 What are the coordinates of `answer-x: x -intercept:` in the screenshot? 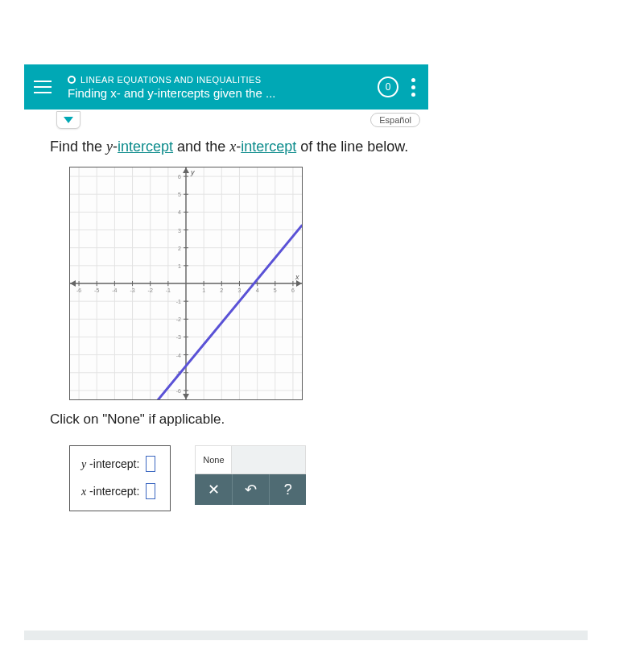 It's located at (118, 491).